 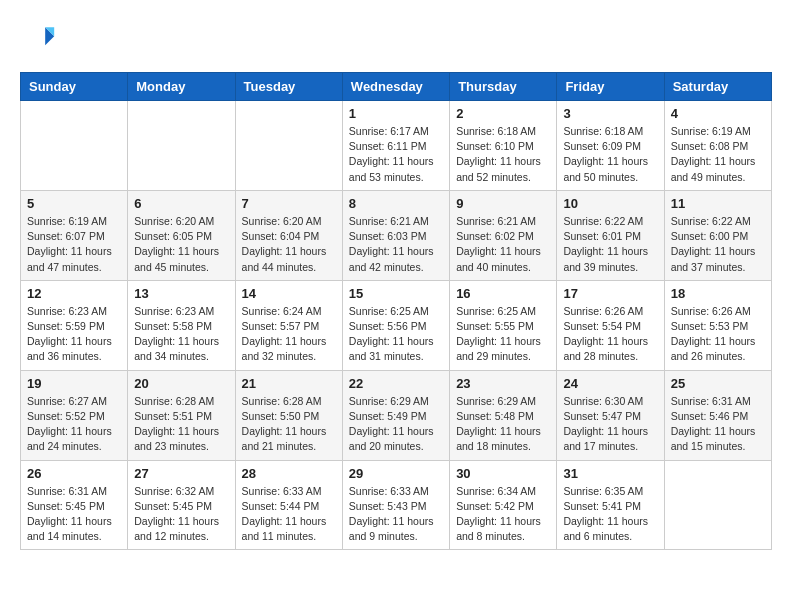 I want to click on day-number: 9, so click(x=503, y=204).